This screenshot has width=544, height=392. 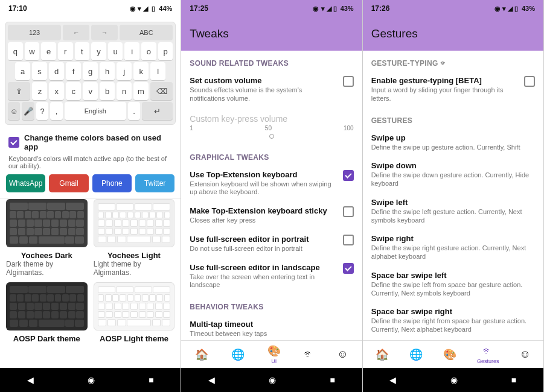 I want to click on key-s: s, so click(x=40, y=71).